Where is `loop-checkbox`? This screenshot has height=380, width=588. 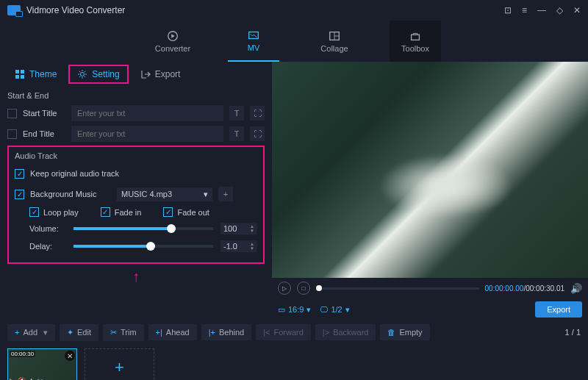
loop-checkbox is located at coordinates (34, 212).